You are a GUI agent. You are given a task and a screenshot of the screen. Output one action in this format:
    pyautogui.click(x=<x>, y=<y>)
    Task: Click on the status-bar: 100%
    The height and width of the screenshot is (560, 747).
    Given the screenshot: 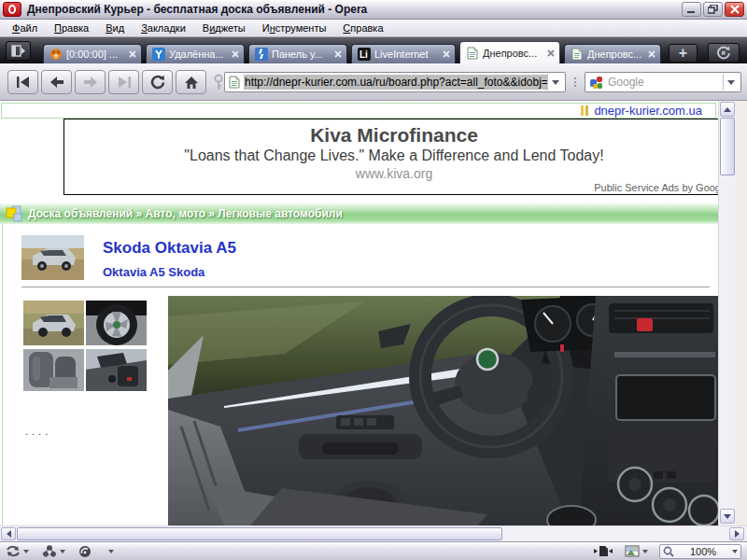 What is the action you would take?
    pyautogui.click(x=374, y=551)
    